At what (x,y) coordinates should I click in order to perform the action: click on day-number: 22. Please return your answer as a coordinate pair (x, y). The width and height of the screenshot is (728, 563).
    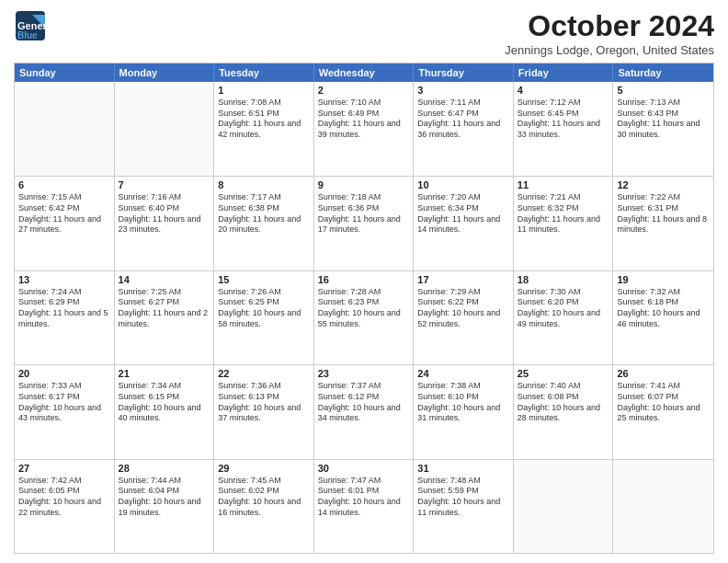
    Looking at the image, I should click on (264, 373).